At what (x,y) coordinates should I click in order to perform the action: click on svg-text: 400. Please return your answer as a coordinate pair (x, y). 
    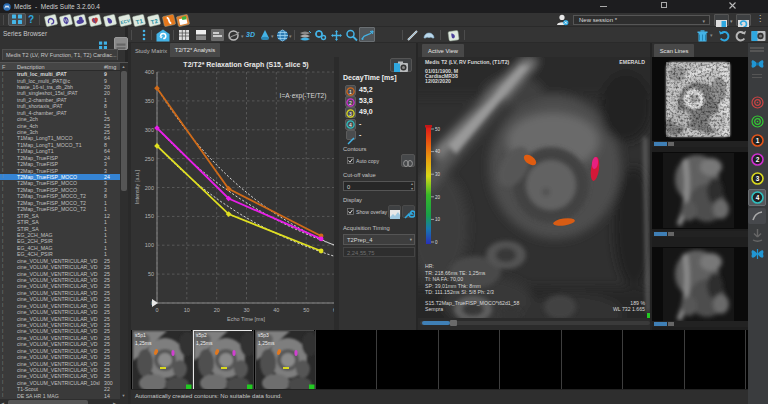
    Looking at the image, I should click on (150, 72).